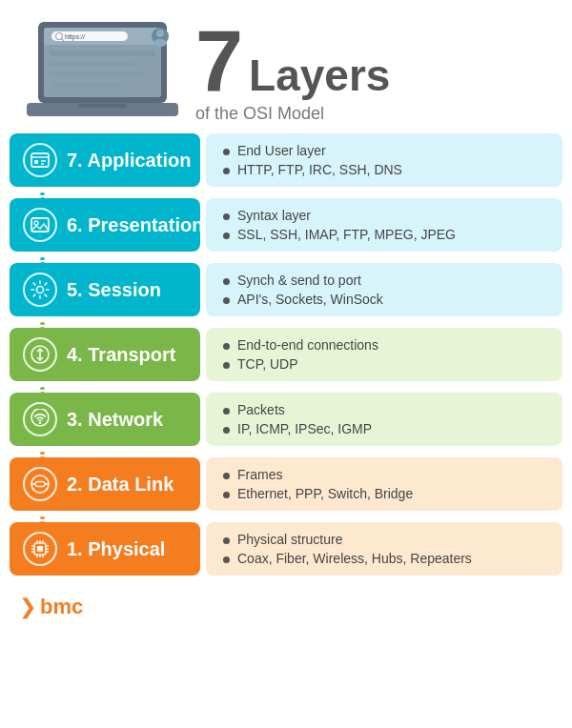  I want to click on layer-row-6: 6. PresentationSyntax layerSSL, SSH, IMA…, so click(286, 225).